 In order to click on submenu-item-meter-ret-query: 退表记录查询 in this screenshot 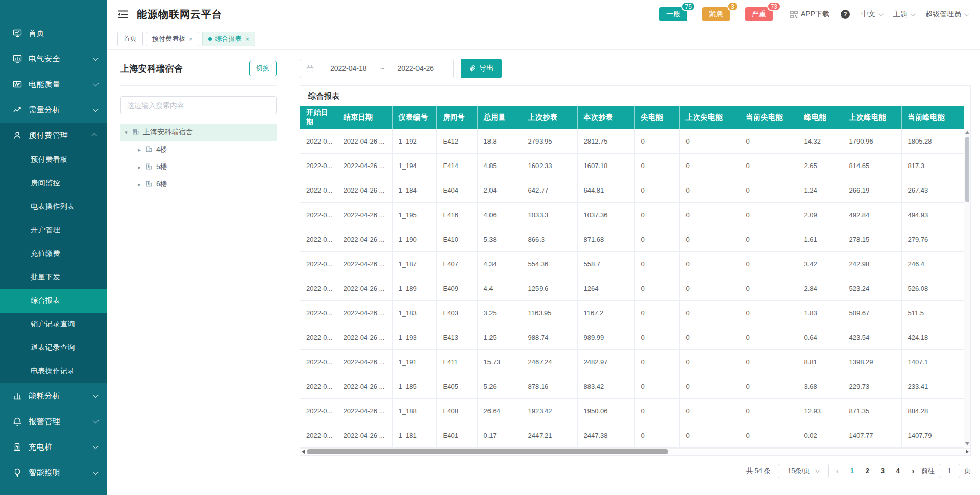, I will do `click(54, 348)`.